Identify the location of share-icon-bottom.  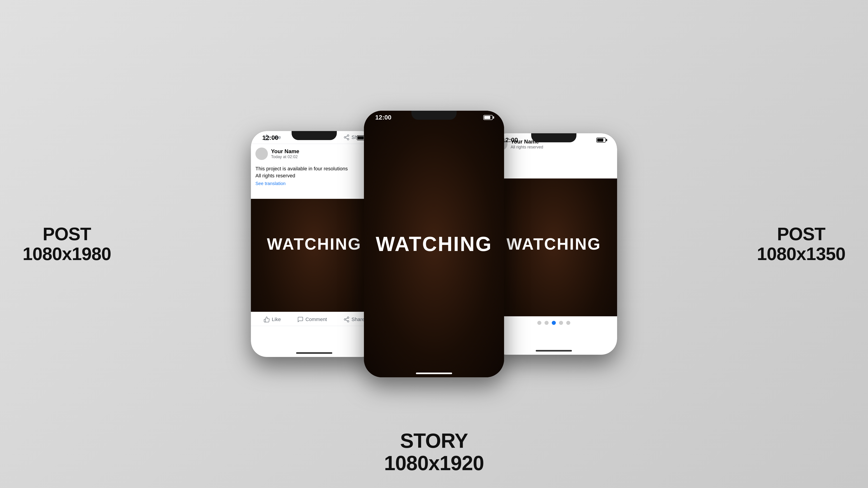
(346, 319).